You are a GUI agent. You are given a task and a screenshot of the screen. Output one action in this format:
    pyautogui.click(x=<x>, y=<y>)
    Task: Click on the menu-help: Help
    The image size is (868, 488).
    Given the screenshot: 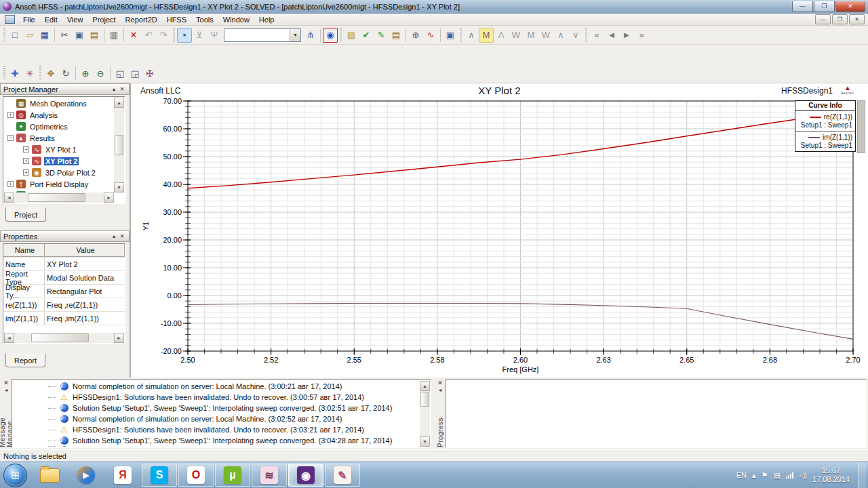 What is the action you would take?
    pyautogui.click(x=267, y=20)
    